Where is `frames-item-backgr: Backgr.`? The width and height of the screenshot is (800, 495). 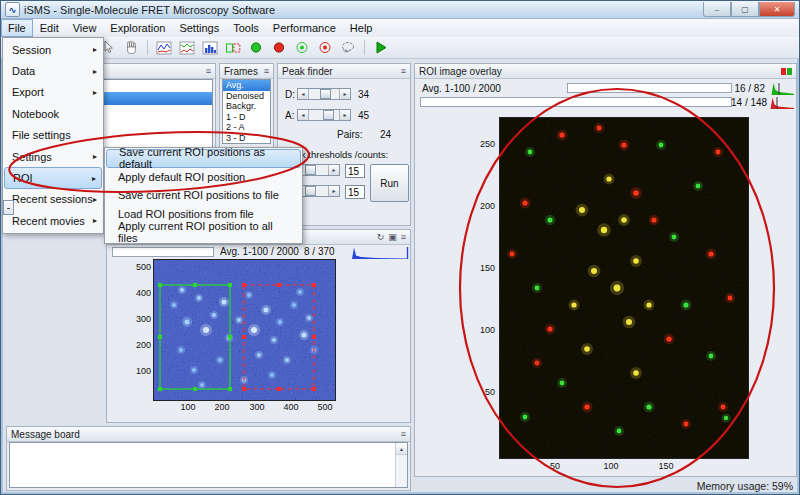
frames-item-backgr: Backgr. is located at coordinates (246, 106).